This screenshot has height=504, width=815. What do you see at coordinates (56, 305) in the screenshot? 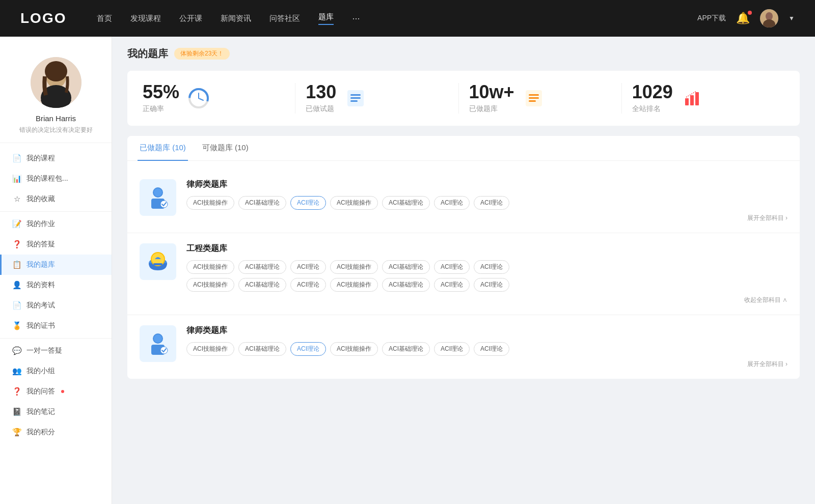
I see `sidebar-item-my-exam: 📄 我的考试` at bounding box center [56, 305].